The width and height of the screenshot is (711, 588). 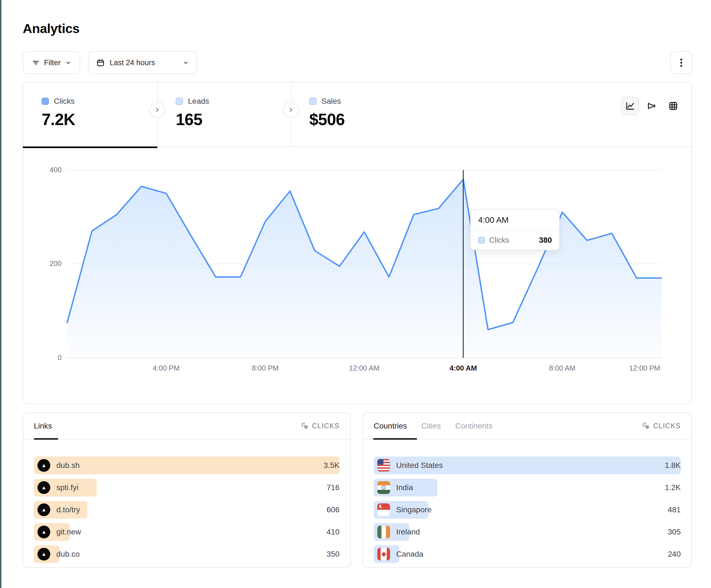 What do you see at coordinates (157, 110) in the screenshot?
I see `expand-leads-button` at bounding box center [157, 110].